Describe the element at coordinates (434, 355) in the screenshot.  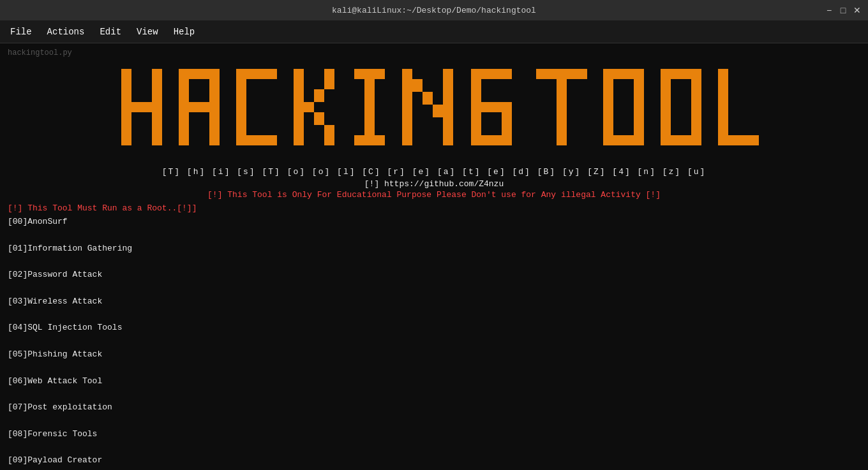
I see `menu-item-05: [05]Phishing Attack` at that location.